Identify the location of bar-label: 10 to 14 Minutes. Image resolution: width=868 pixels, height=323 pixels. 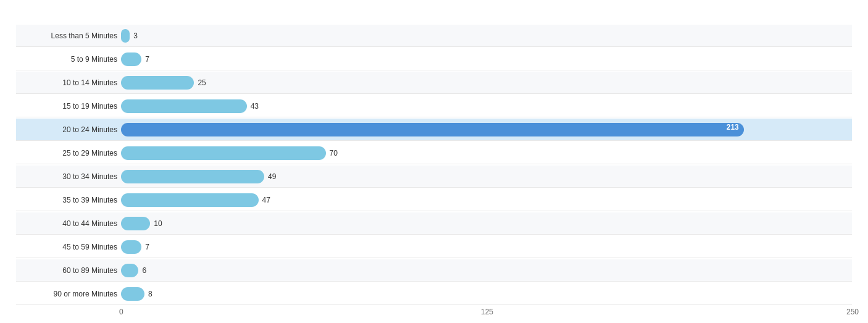
(69, 83).